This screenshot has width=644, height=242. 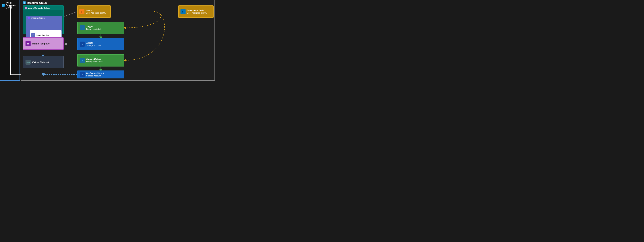 What do you see at coordinates (43, 8) in the screenshot?
I see `gallery-title: ◈ Azure Compute Gallery` at bounding box center [43, 8].